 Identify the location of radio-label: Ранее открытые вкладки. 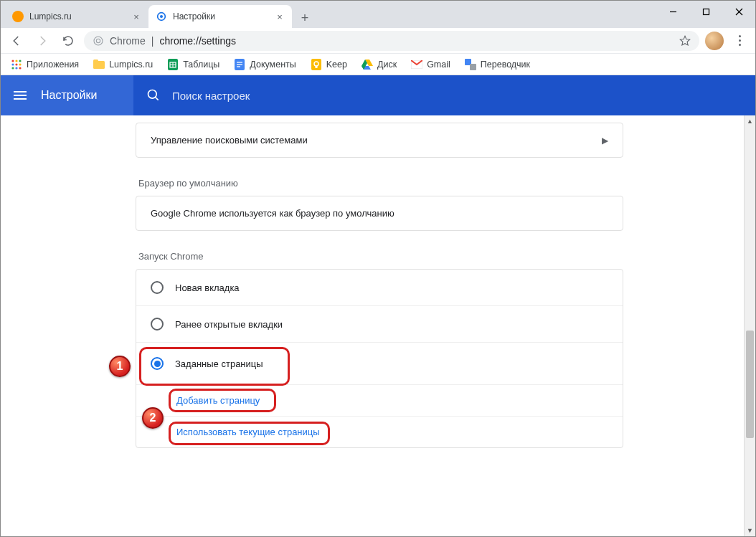
(229, 324).